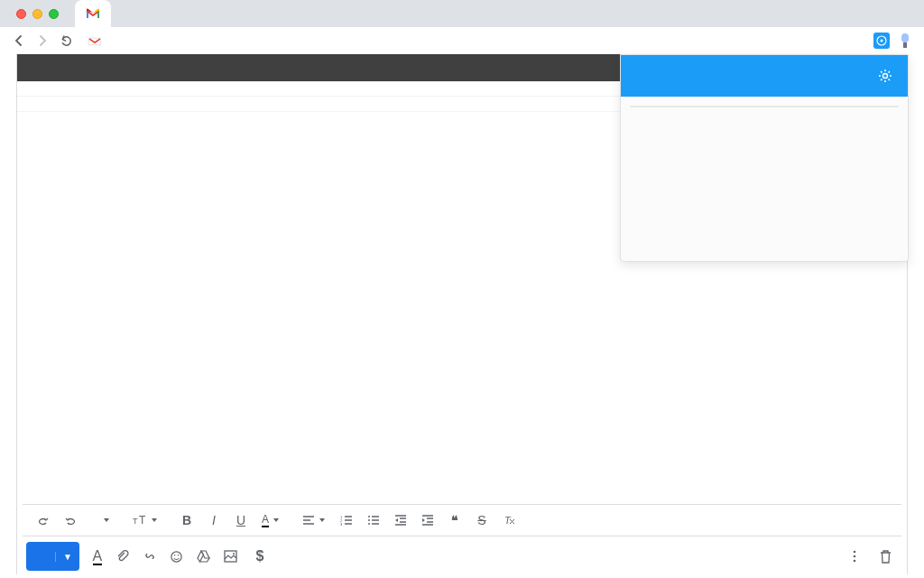 The height and width of the screenshot is (578, 924). What do you see at coordinates (214, 520) in the screenshot?
I see `italic-button: I` at bounding box center [214, 520].